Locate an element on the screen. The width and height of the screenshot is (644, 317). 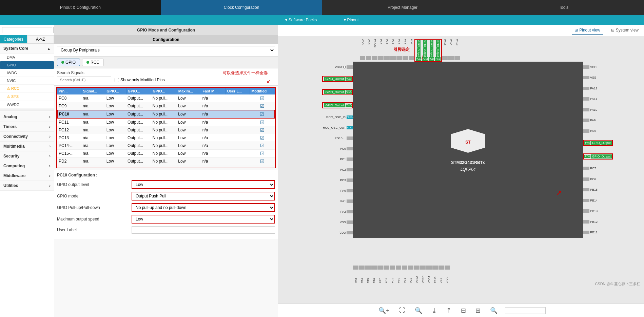
signal-search-input is located at coordinates (84, 80).